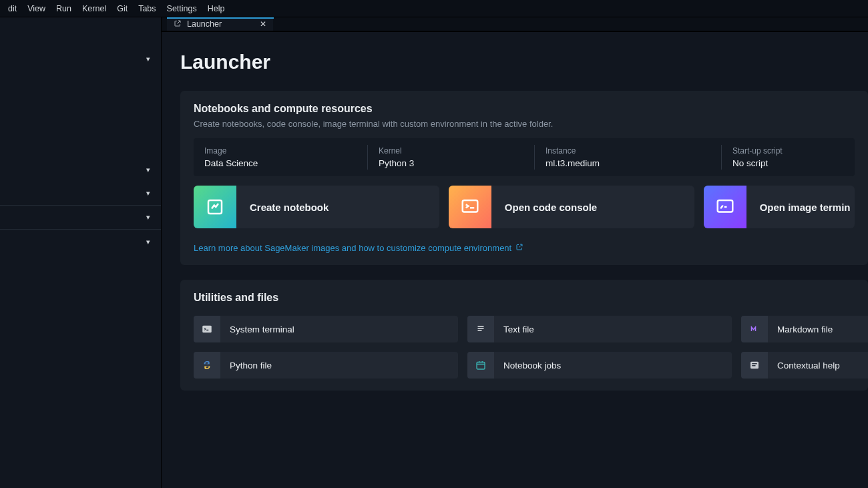 The image size is (868, 488). What do you see at coordinates (524, 158) in the screenshot?
I see `environment-row: Image Data Science Kernel Python 3 Insta…` at bounding box center [524, 158].